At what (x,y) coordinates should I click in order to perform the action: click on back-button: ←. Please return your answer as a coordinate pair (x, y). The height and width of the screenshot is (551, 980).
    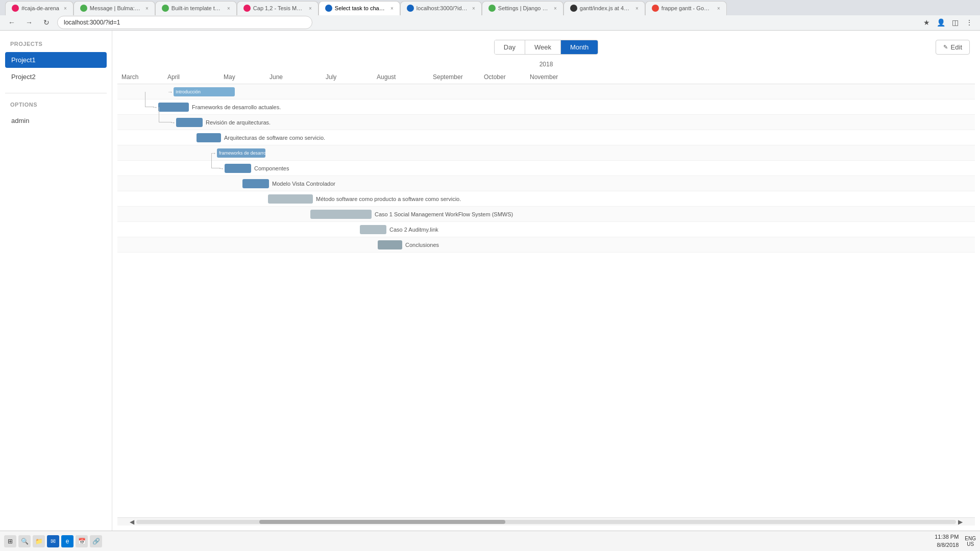
    Looking at the image, I should click on (12, 22).